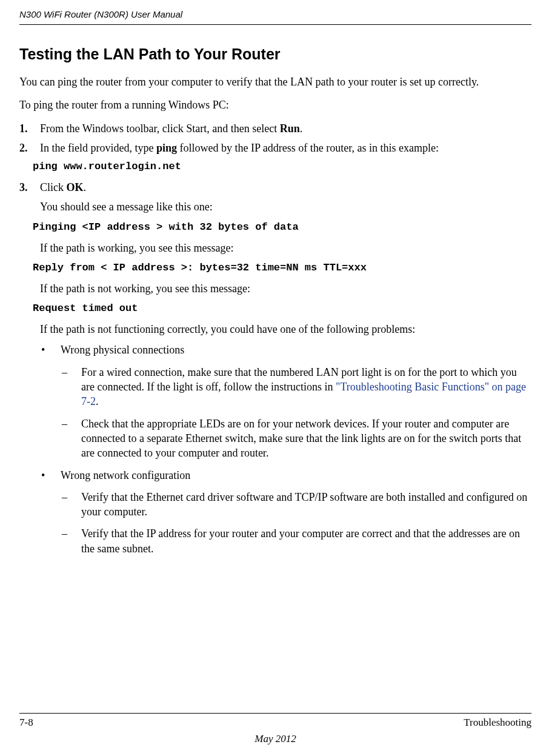 The image size is (546, 756). I want to click on bullet-physical-label: Wrong physical connections, so click(296, 350).